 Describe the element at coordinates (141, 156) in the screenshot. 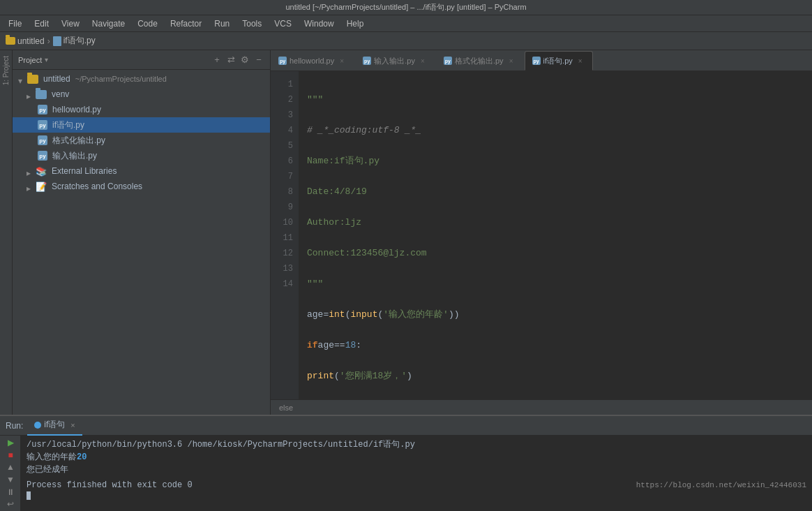

I see `tree-item-io: py 输入输出.py` at that location.